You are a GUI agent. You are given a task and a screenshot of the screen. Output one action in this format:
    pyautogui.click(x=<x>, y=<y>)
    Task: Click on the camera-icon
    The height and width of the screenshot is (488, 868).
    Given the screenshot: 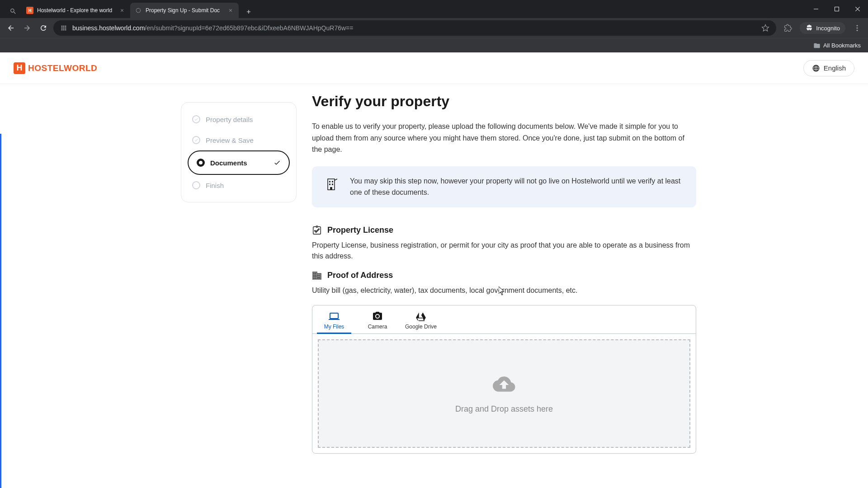 What is the action you would take?
    pyautogui.click(x=377, y=316)
    